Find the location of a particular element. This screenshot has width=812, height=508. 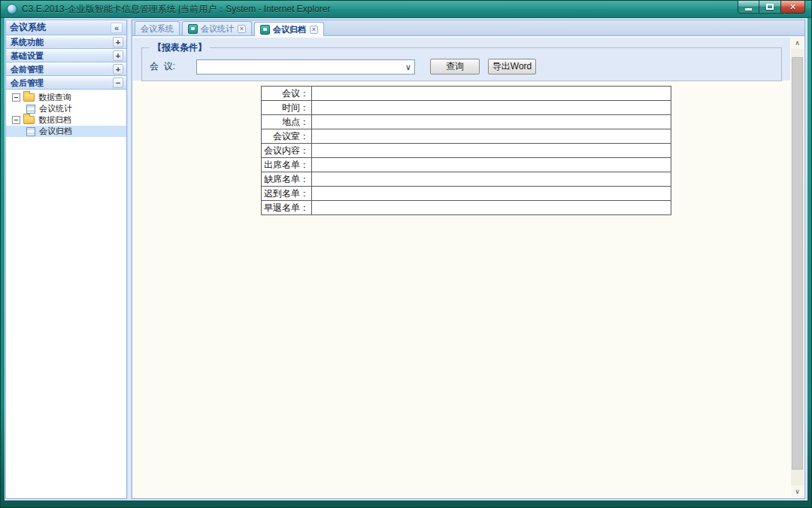

tree-node-label: 数据查询 is located at coordinates (55, 98).